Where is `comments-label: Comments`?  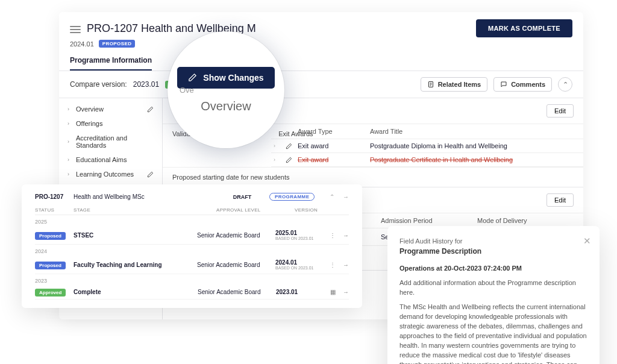 comments-label: Comments is located at coordinates (528, 84).